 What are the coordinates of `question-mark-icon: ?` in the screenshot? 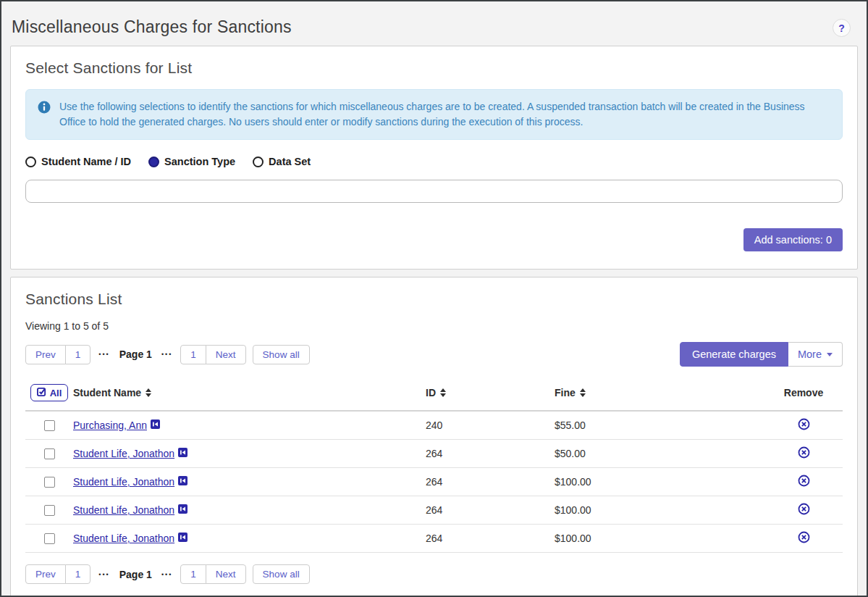 It's located at (841, 28).